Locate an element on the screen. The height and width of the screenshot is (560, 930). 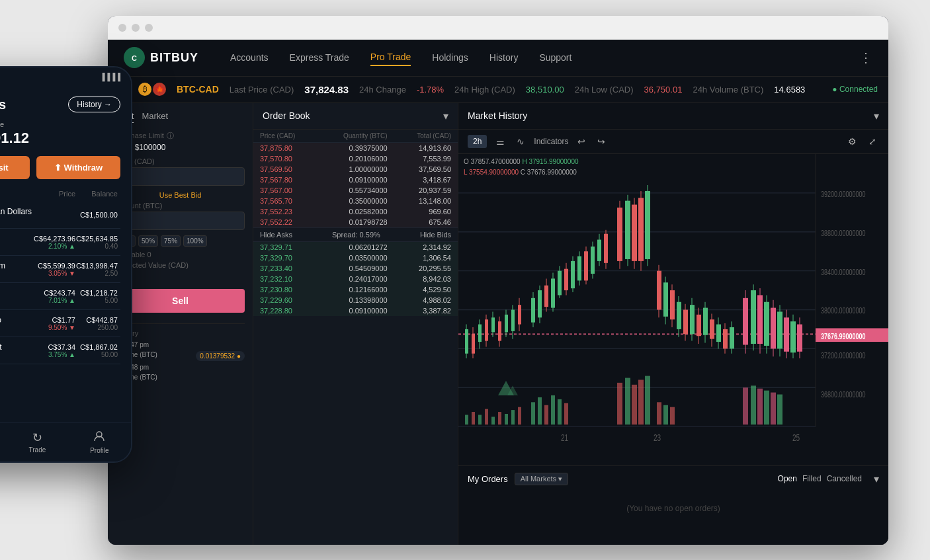
ask-qty-6: 0.35000000 is located at coordinates (355, 201).